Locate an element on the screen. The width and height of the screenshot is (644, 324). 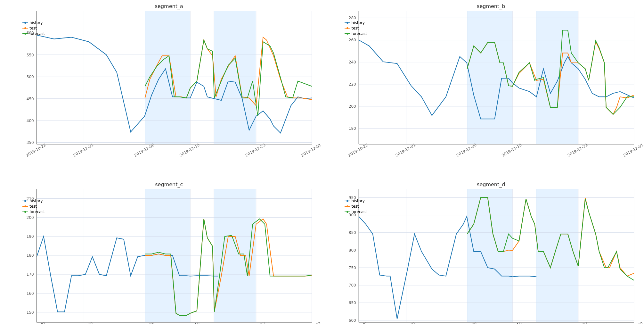
ytick-c-160: 160 is located at coordinates (30, 293).